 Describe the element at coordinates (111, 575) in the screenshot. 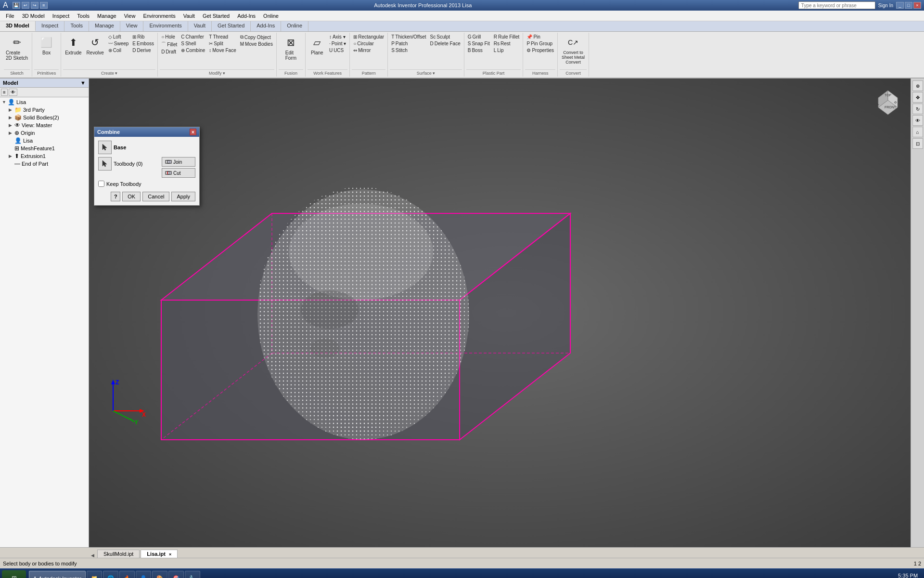

I see `taskbar-chrome-btn: 🌐` at that location.